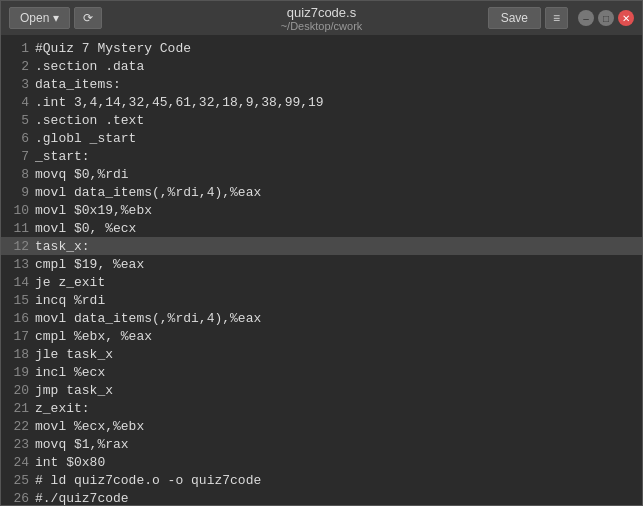 The image size is (643, 506). What do you see at coordinates (82, 174) in the screenshot?
I see `line-content: movq $0,%rdi` at bounding box center [82, 174].